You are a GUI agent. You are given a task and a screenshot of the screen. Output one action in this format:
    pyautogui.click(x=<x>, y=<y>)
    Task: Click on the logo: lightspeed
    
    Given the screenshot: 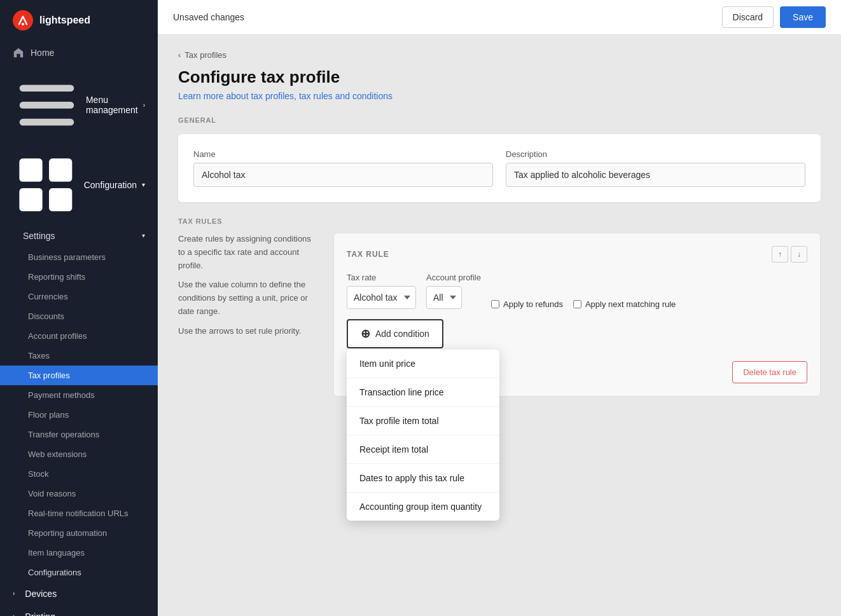 What is the action you would take?
    pyautogui.click(x=79, y=20)
    